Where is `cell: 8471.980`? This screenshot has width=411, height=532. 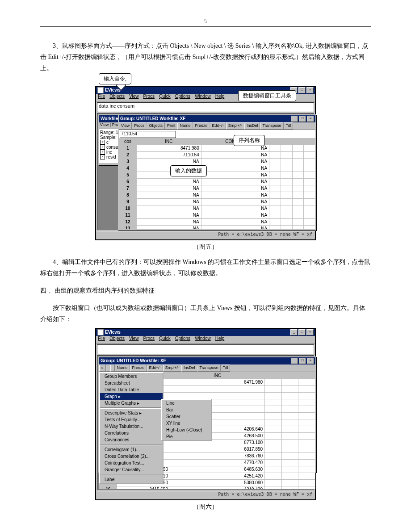 cell: 8471.980 is located at coordinates (218, 382).